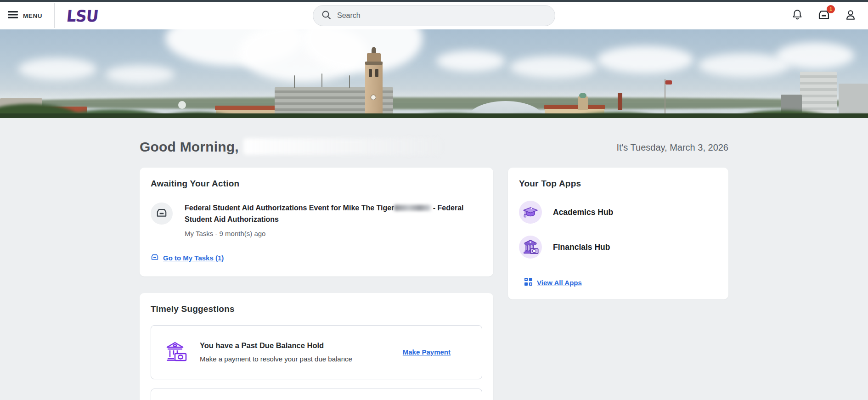  I want to click on app-label: Financials Hub, so click(581, 247).